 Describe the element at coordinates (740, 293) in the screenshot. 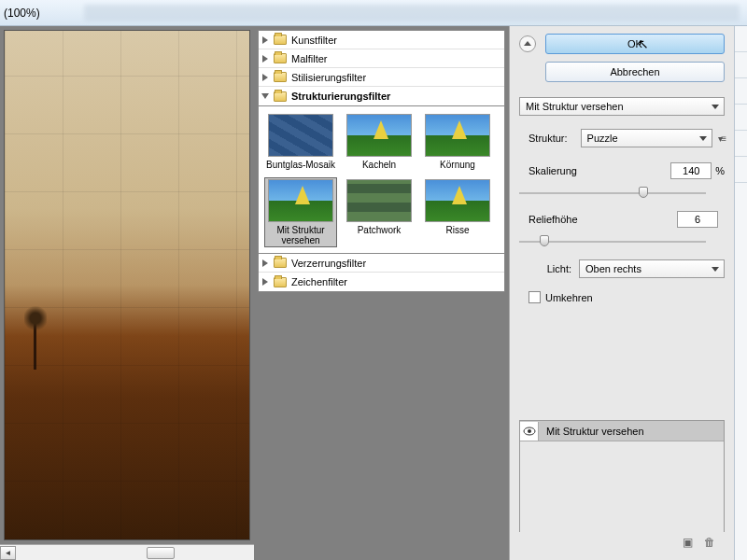

I see `window-edge-behind` at that location.